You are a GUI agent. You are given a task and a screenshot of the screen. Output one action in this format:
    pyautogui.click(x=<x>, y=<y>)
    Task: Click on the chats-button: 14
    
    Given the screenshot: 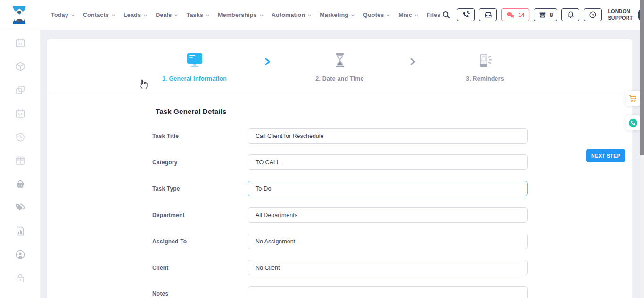 What is the action you would take?
    pyautogui.click(x=515, y=15)
    